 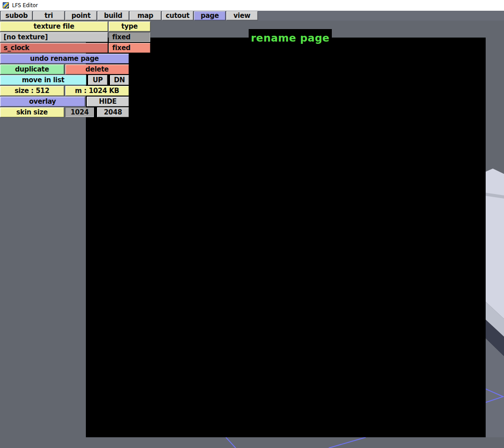 What do you see at coordinates (6, 5) in the screenshot?
I see `lfs-app-icon` at bounding box center [6, 5].